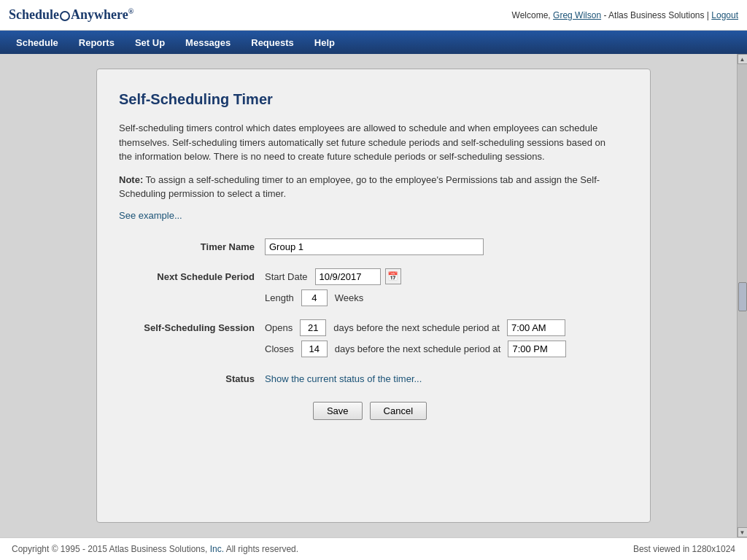 The height and width of the screenshot is (560, 747). What do you see at coordinates (743, 59) in the screenshot?
I see `scroll-up-arrow: ▲` at bounding box center [743, 59].